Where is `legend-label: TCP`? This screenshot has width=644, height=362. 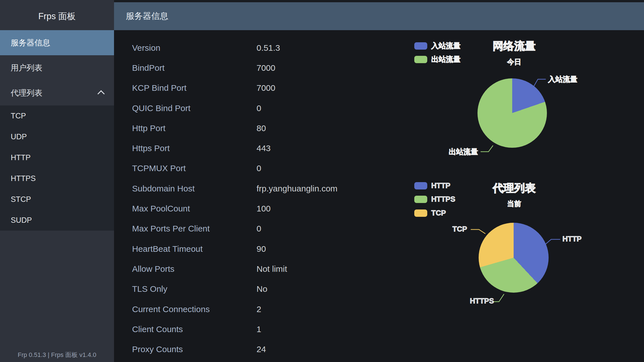 legend-label: TCP is located at coordinates (439, 213).